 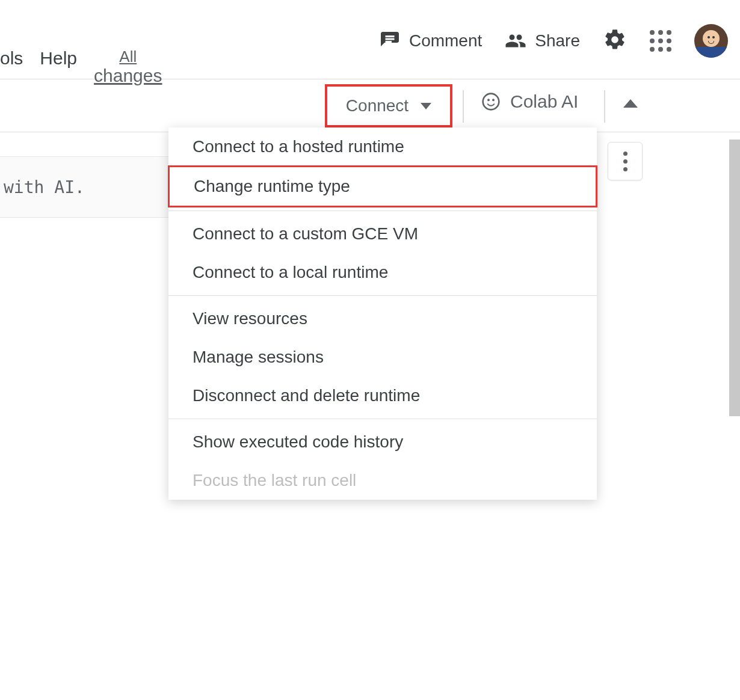 What do you see at coordinates (631, 103) in the screenshot?
I see `collapse-button` at bounding box center [631, 103].